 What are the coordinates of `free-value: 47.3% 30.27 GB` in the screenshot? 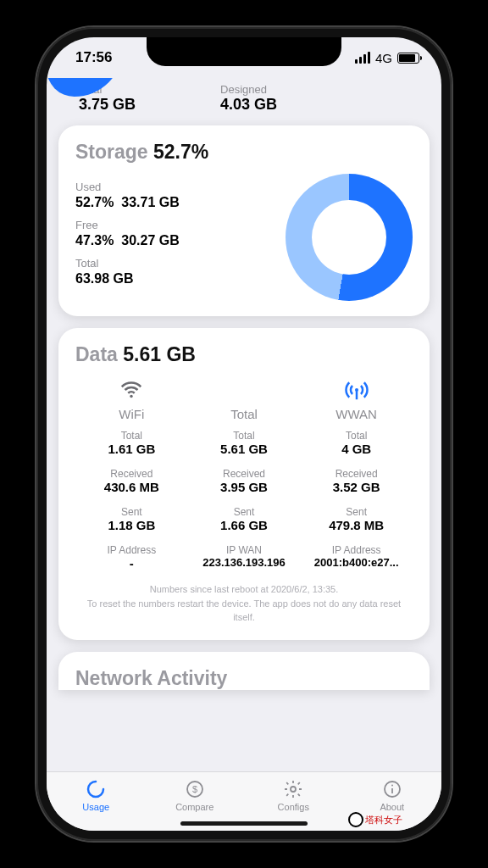 It's located at (172, 241).